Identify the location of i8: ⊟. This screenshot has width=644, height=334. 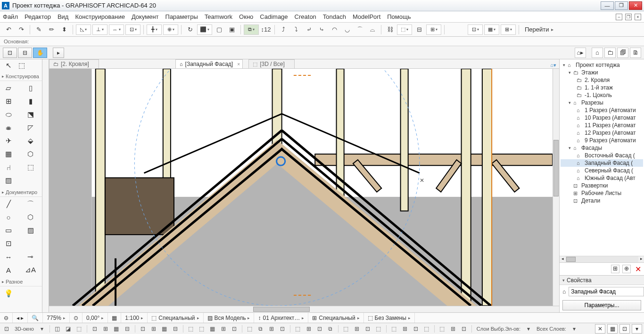
(175, 329).